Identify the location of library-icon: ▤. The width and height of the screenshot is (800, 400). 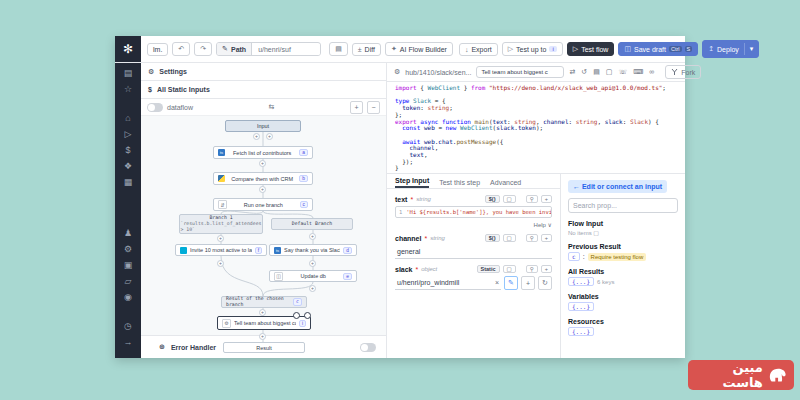
(596, 72).